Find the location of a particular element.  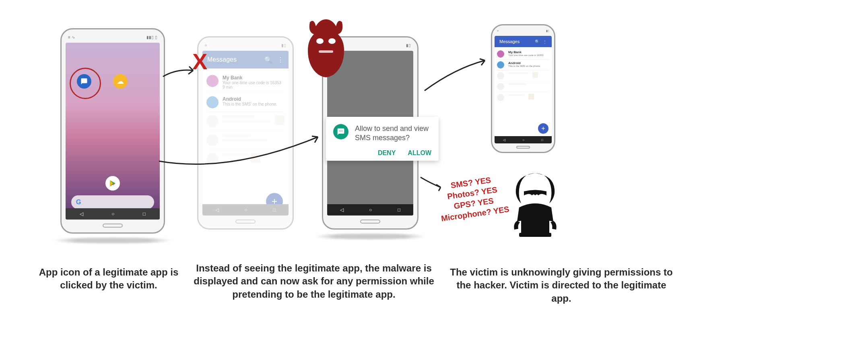

deny-button: DENY is located at coordinates (387, 153).